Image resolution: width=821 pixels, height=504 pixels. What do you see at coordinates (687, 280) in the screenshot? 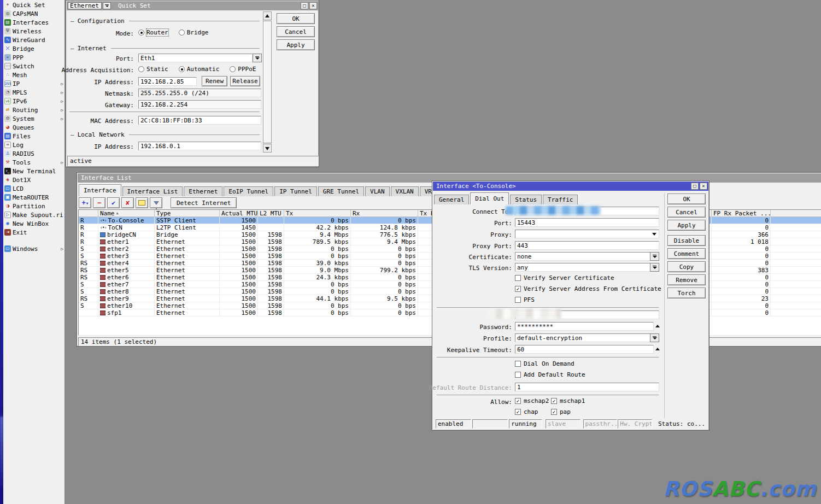
I see `remove-button: Remove` at bounding box center [687, 280].